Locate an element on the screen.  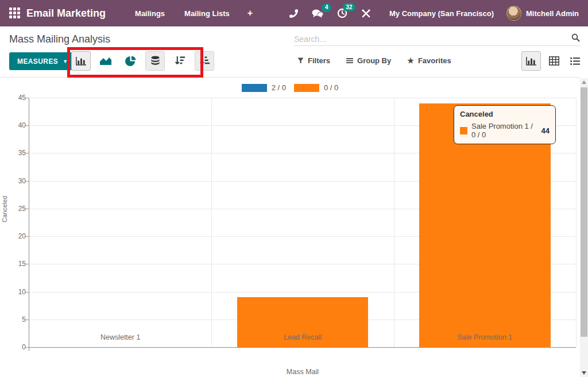
y-tick-label: 10 is located at coordinates (22, 292).